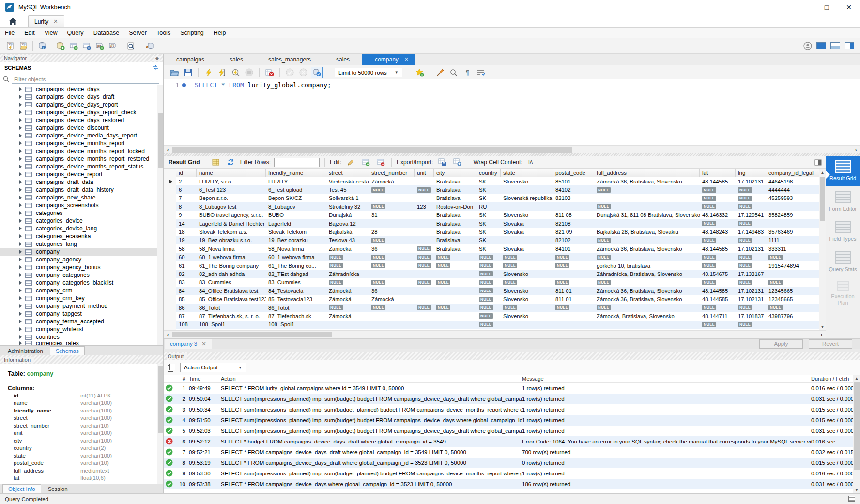  What do you see at coordinates (489, 206) in the screenshot?
I see `grid-cell: RU` at bounding box center [489, 206].